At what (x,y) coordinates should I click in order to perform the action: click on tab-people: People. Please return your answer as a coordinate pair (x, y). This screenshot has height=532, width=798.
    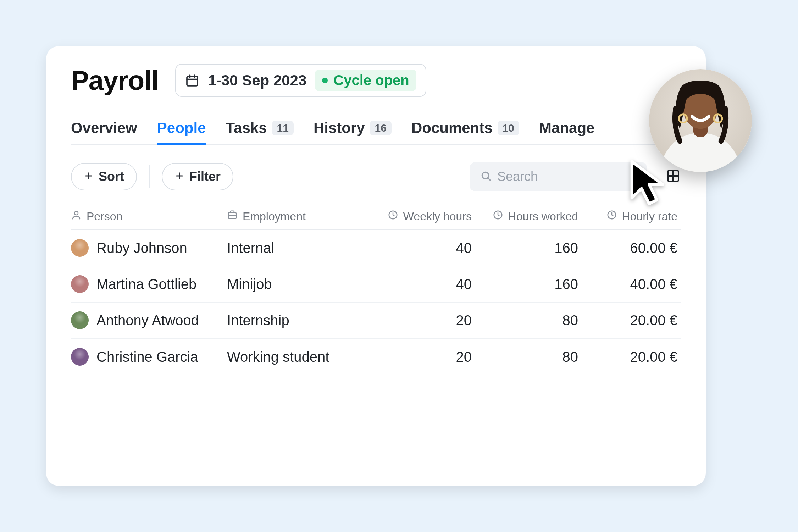
    Looking at the image, I should click on (182, 132).